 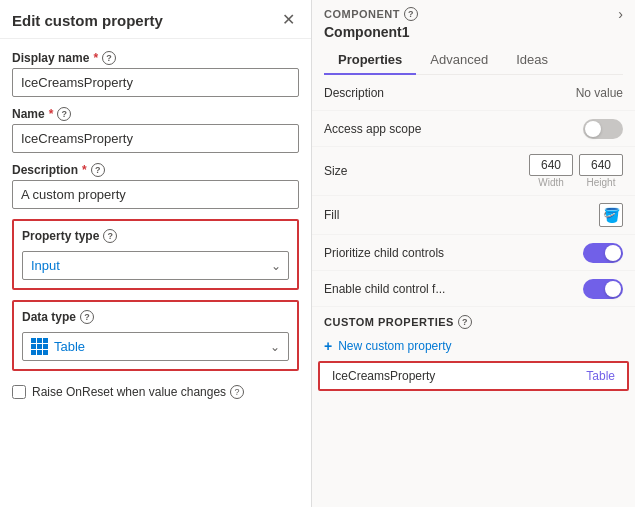 What do you see at coordinates (384, 376) in the screenshot?
I see `custom-prop-name: IceCreamsProperty` at bounding box center [384, 376].